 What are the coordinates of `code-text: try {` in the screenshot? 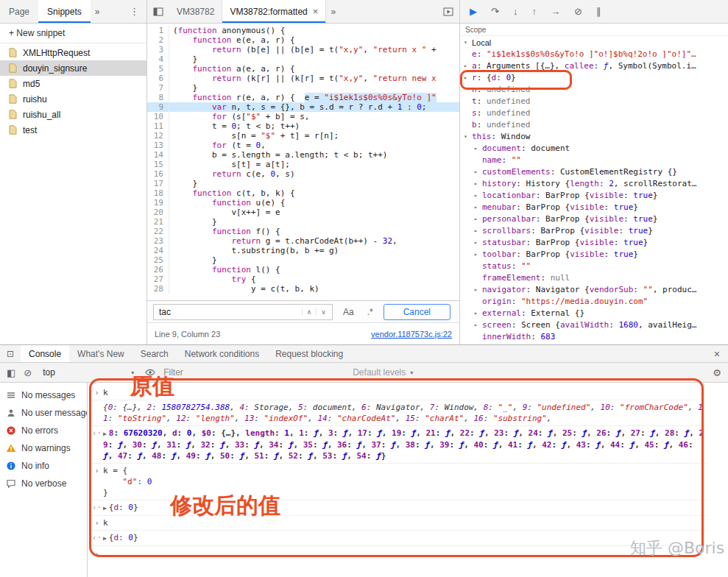 It's located at (213, 280).